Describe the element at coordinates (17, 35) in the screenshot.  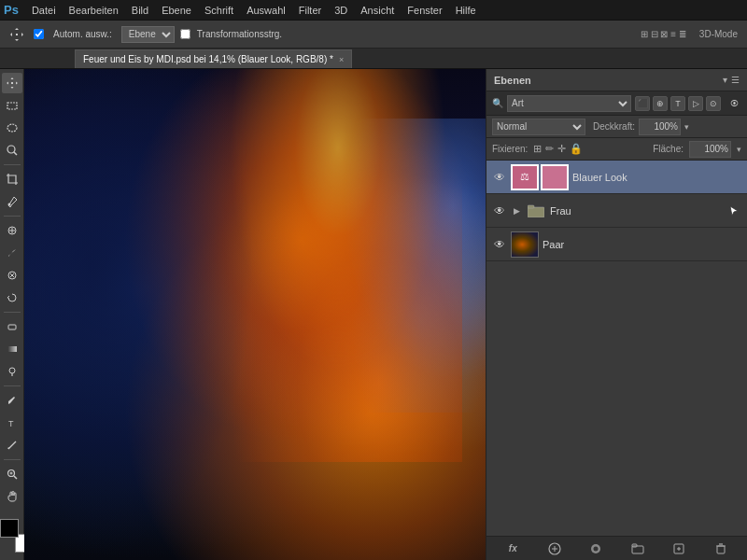
I see `move-tool-icon` at that location.